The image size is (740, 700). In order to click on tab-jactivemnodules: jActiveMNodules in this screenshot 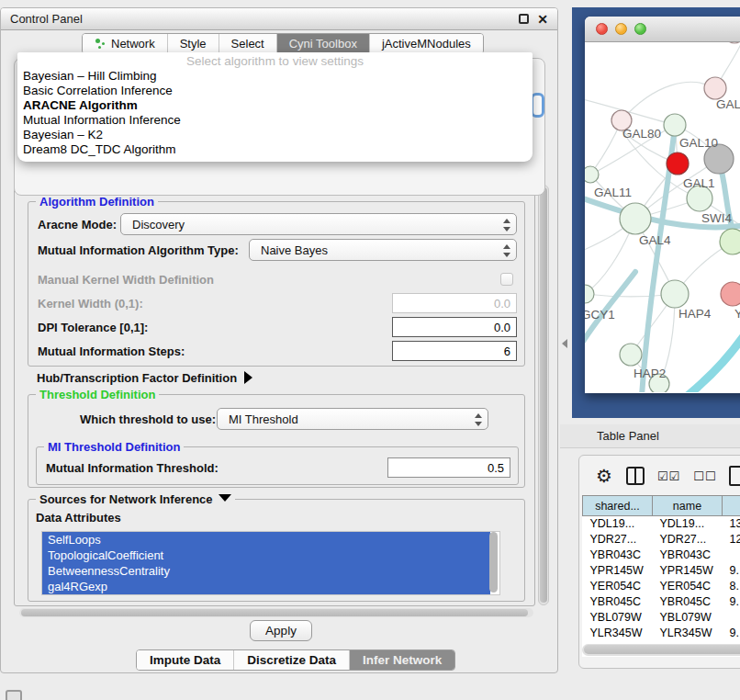, I will do `click(426, 44)`.